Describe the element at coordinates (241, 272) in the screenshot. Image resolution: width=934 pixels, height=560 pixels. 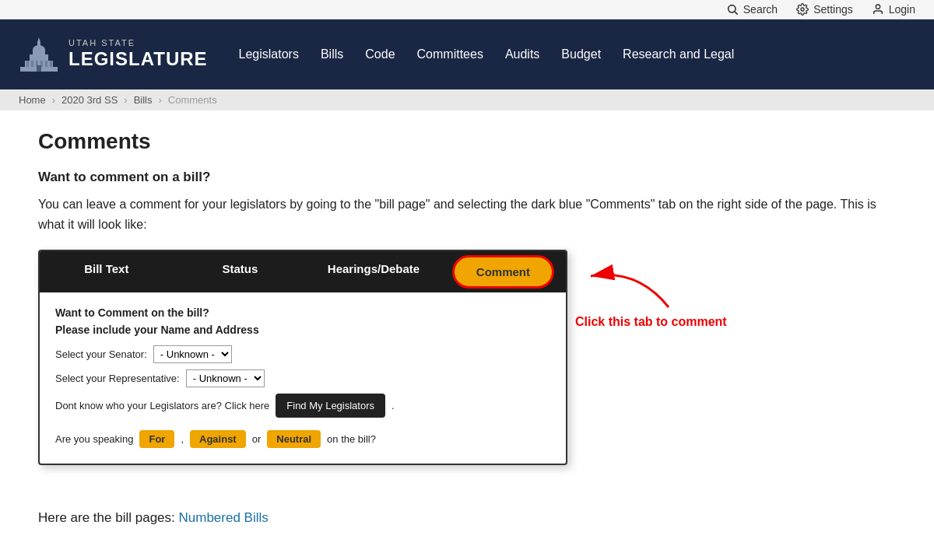
I see `tab-status: Status` at that location.